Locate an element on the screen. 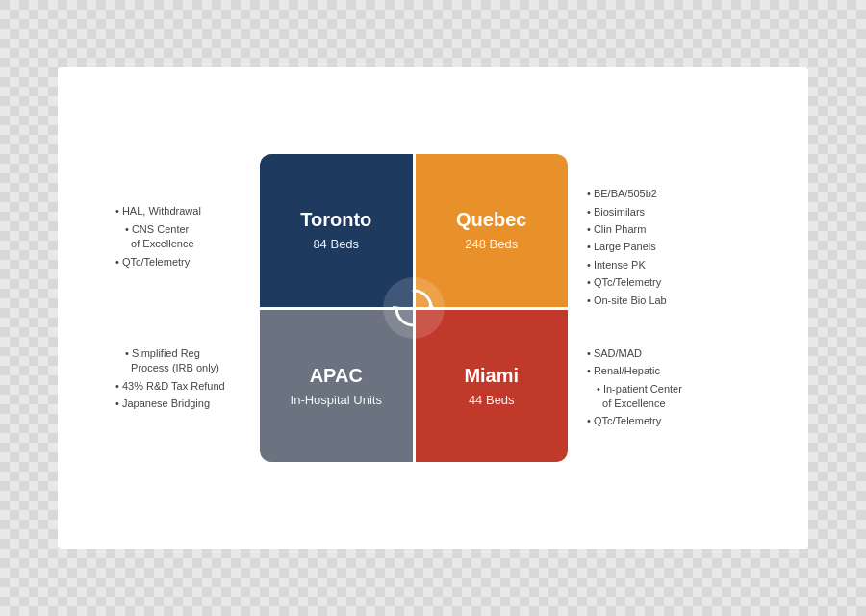  left-label-3: QTc/Telemetry is located at coordinates (178, 262).